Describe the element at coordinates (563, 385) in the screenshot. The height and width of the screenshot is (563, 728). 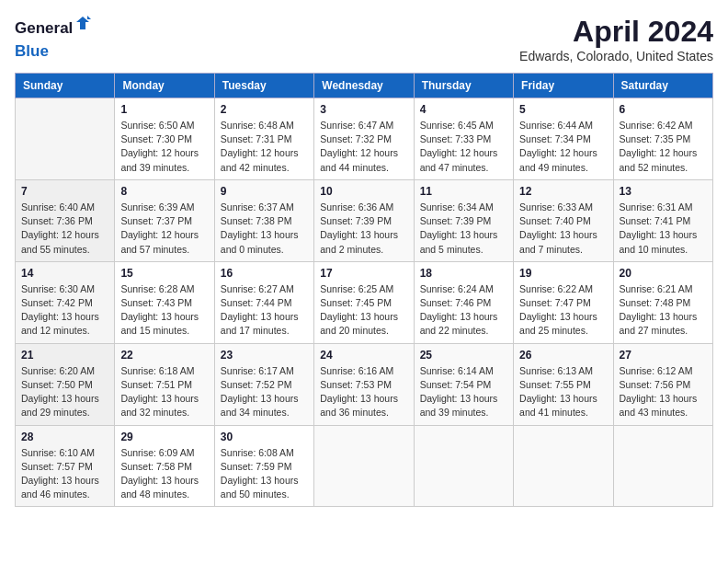
I see `calendar-cell: 26Sunrise: 6:13 AM Sunset: 7:55 PM Dayli…` at that location.